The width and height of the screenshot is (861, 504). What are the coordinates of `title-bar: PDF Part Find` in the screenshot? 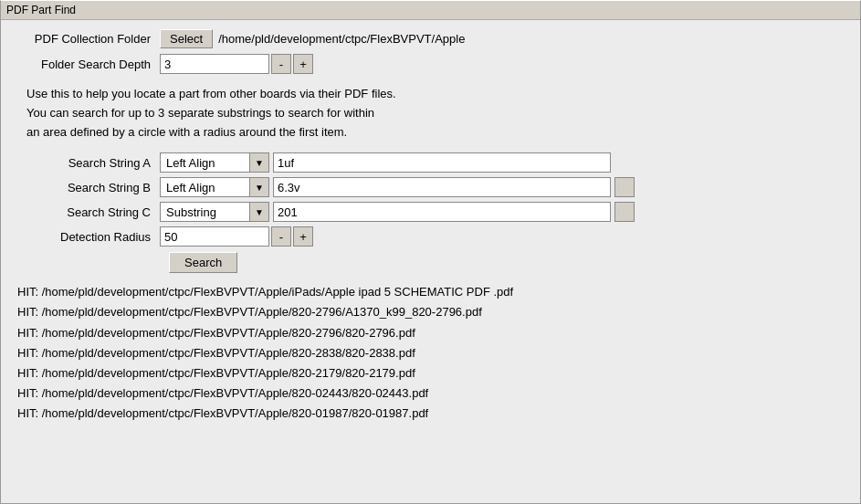 It's located at (431, 11).